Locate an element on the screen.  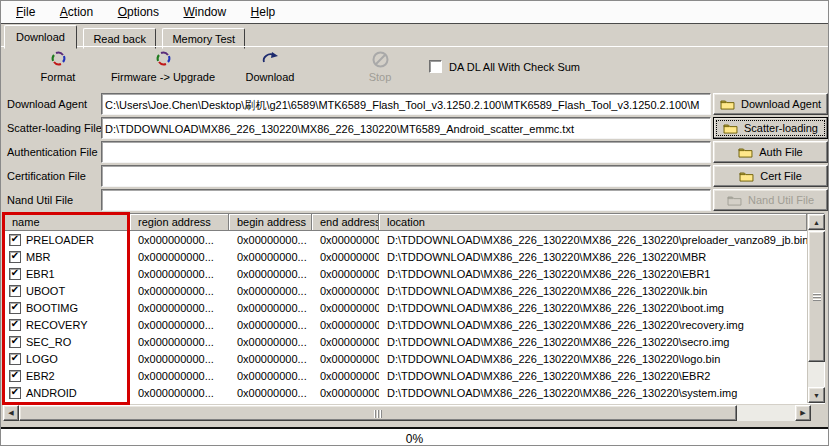
column-header-region-address: region address is located at coordinates (180, 222).